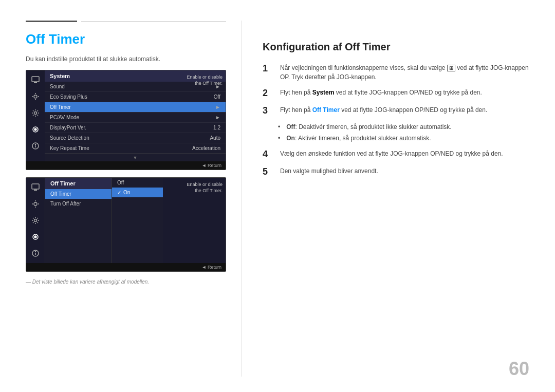 The width and height of the screenshot is (555, 392). Describe the element at coordinates (451, 68) in the screenshot. I see `icon-grid: ⊞` at that location.